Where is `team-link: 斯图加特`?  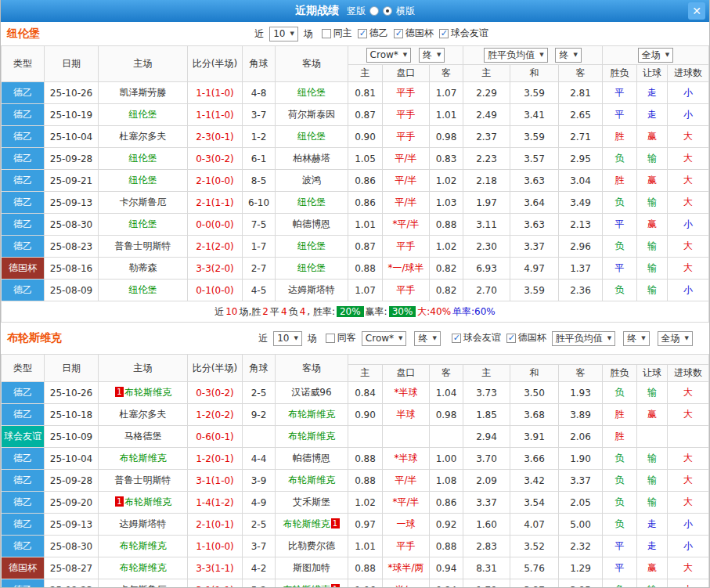 team-link: 斯图加特 is located at coordinates (312, 568).